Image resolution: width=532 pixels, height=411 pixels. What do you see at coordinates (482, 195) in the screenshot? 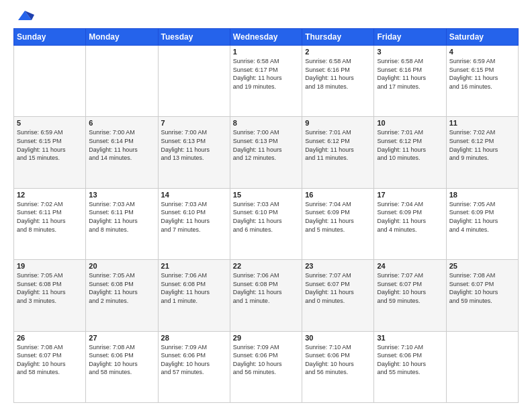
I see `day-number: 18` at bounding box center [482, 195].